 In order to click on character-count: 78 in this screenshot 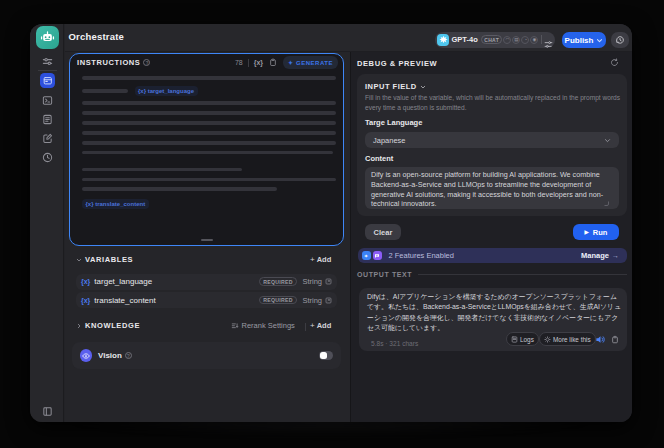, I will do `click(239, 62)`.